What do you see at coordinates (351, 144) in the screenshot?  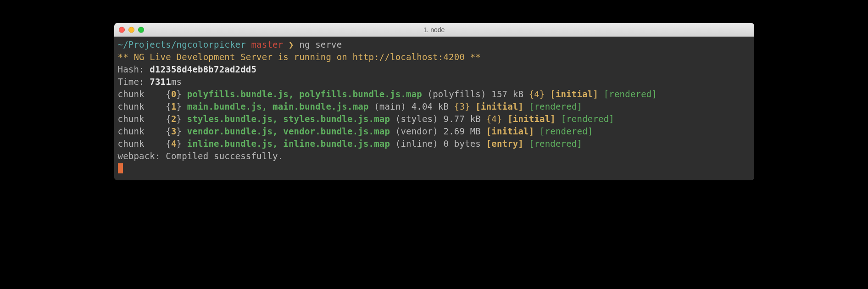 I see `chunk-line: chunk {4} inline.bundle.js, inline.bundl…` at bounding box center [351, 144].